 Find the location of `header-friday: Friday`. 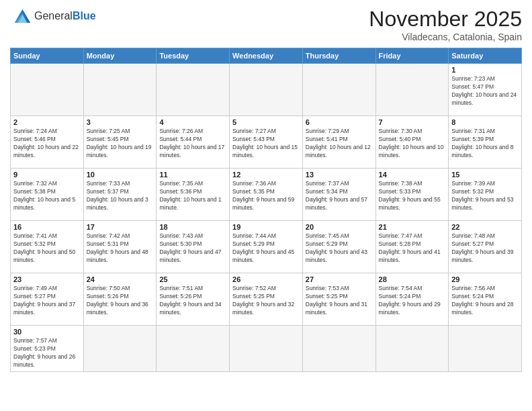

header-friday: Friday is located at coordinates (412, 56).